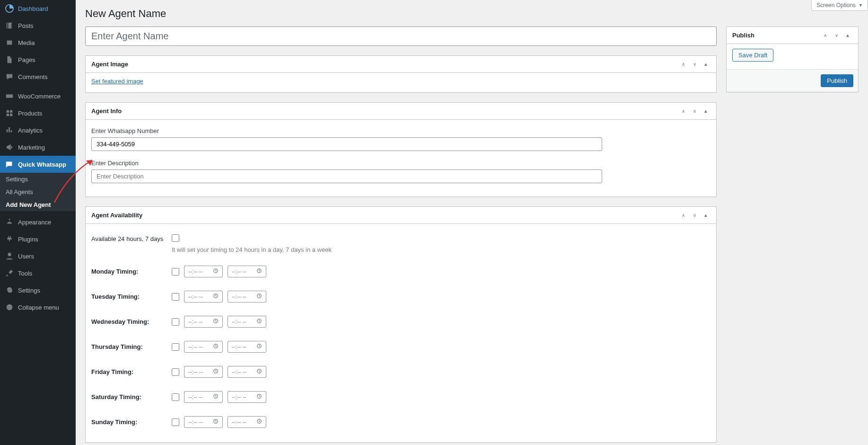  Describe the element at coordinates (837, 80) in the screenshot. I see `publish-button: Publish` at that location.